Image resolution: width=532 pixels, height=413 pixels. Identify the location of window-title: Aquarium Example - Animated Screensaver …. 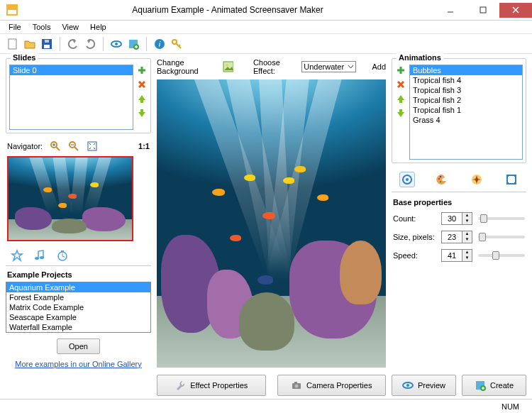
(228, 10).